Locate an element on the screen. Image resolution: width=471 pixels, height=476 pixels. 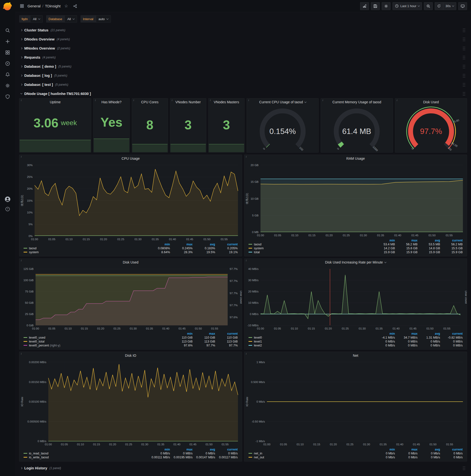
disk-io-chart: 01:0001:0501:1001:1501:2001:2501:3001:35… is located at coordinates (131, 403).